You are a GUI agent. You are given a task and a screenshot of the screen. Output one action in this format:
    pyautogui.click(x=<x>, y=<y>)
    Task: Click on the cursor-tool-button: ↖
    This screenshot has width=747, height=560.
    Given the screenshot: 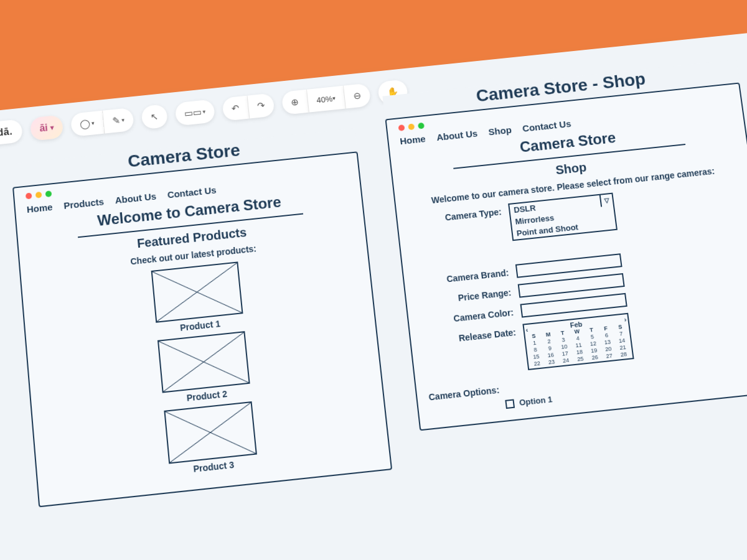 What is the action you would take?
    pyautogui.click(x=154, y=117)
    